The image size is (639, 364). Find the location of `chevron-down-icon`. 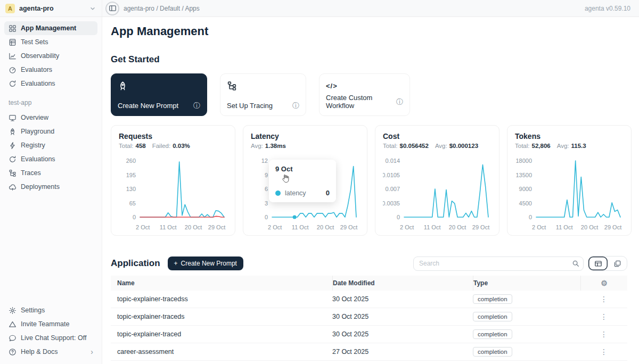

chevron-down-icon is located at coordinates (93, 9).